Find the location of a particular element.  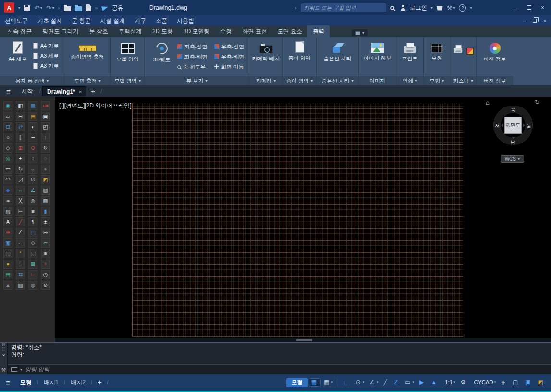

sheet-icon is located at coordinates (88, 8).